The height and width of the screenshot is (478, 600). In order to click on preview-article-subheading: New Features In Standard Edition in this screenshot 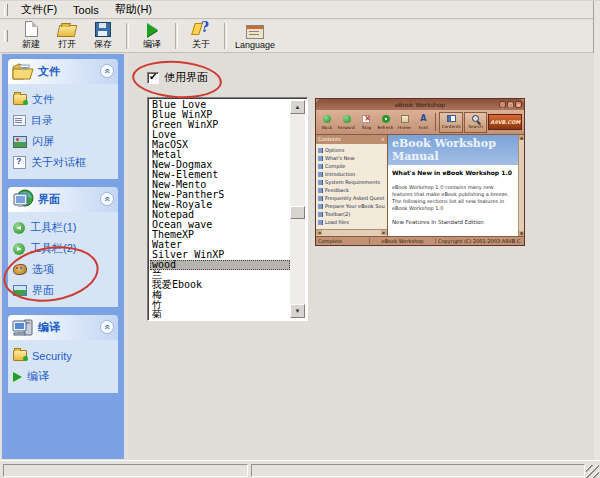, I will do `click(453, 222)`.